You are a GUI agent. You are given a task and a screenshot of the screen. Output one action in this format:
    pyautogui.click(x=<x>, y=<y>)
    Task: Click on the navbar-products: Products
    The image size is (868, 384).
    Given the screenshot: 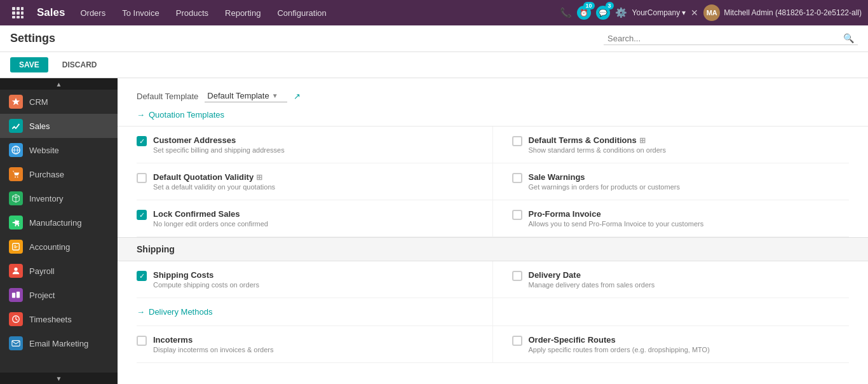 What is the action you would take?
    pyautogui.click(x=192, y=13)
    